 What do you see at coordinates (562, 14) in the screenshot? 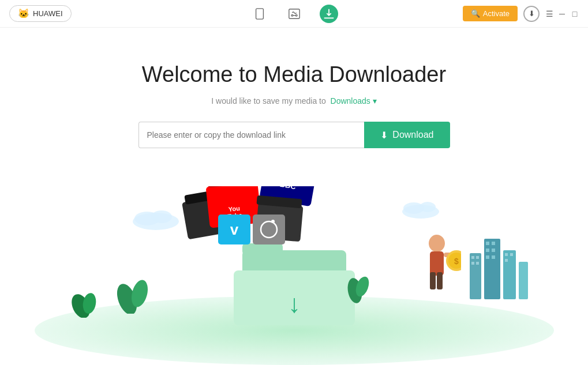
I see `window-controls: ☰ ─ □` at bounding box center [562, 14].